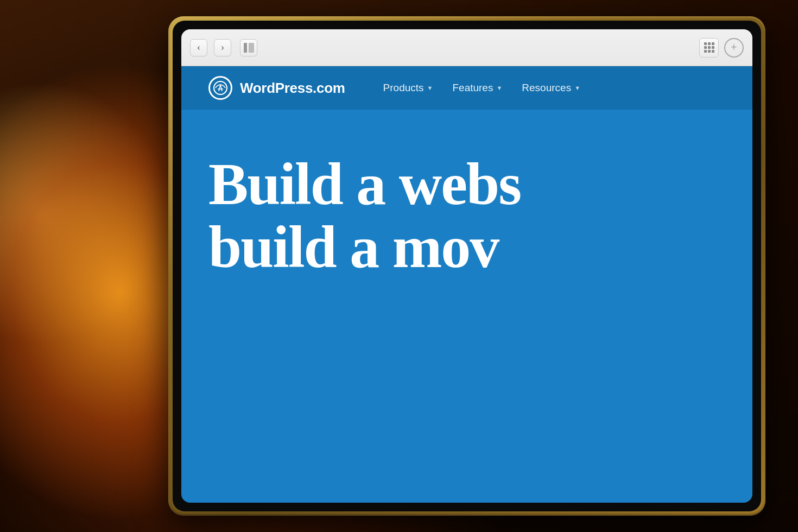 The width and height of the screenshot is (798, 532). Describe the element at coordinates (223, 48) in the screenshot. I see `forward-arrow-icon: ›` at that location.